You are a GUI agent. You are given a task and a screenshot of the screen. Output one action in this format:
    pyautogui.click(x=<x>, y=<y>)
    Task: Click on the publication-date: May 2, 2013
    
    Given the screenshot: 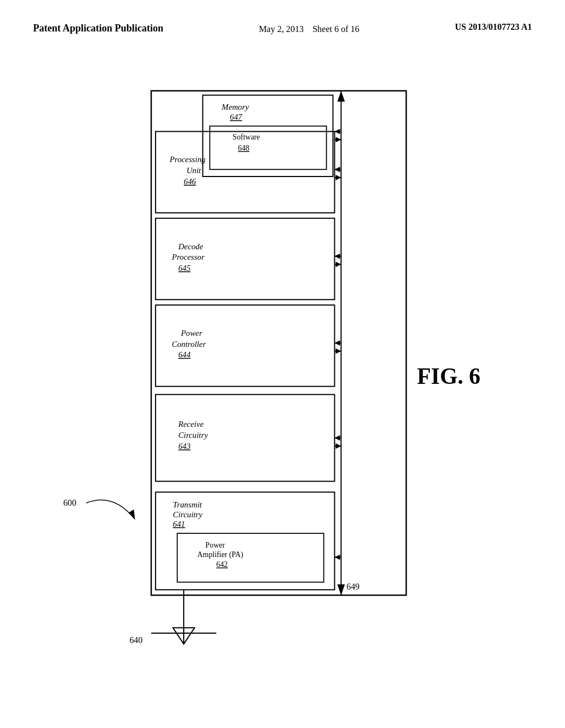 What is the action you would take?
    pyautogui.click(x=281, y=29)
    